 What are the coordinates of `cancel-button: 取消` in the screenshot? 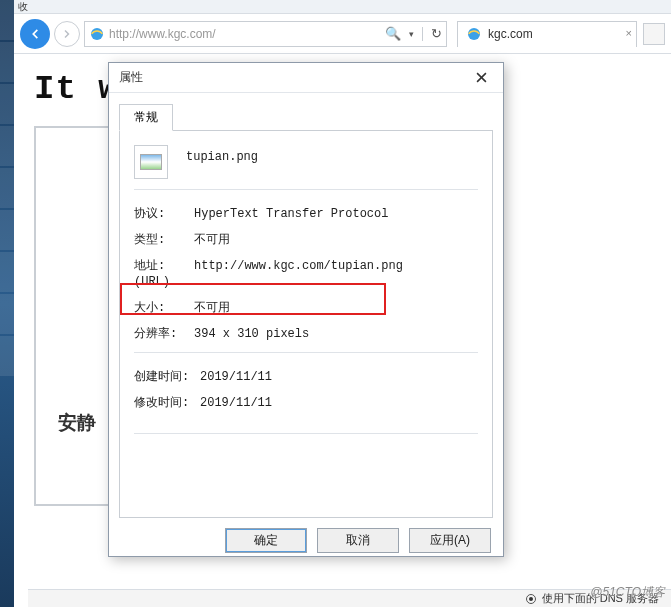 It's located at (358, 540).